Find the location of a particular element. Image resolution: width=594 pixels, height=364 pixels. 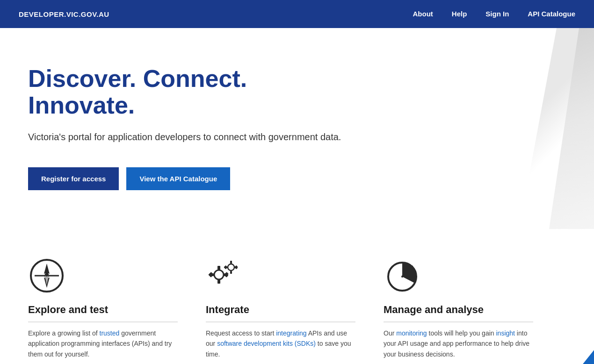

hero-subtitle: Victoria's portal for application develo… is located at coordinates (192, 137).